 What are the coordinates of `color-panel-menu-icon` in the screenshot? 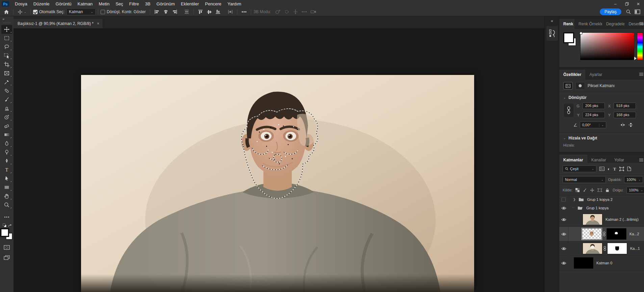 It's located at (642, 24).